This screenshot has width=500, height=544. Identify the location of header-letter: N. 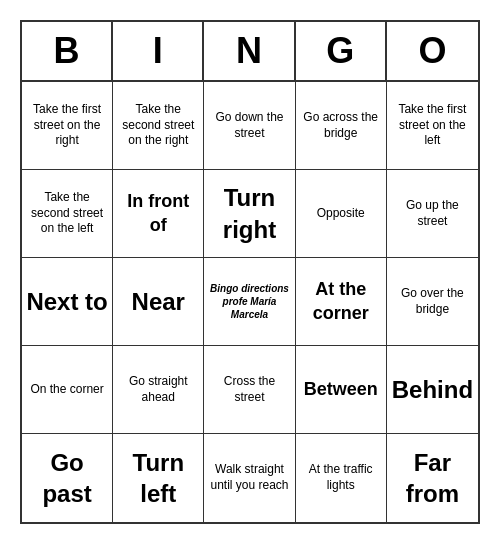
(250, 51).